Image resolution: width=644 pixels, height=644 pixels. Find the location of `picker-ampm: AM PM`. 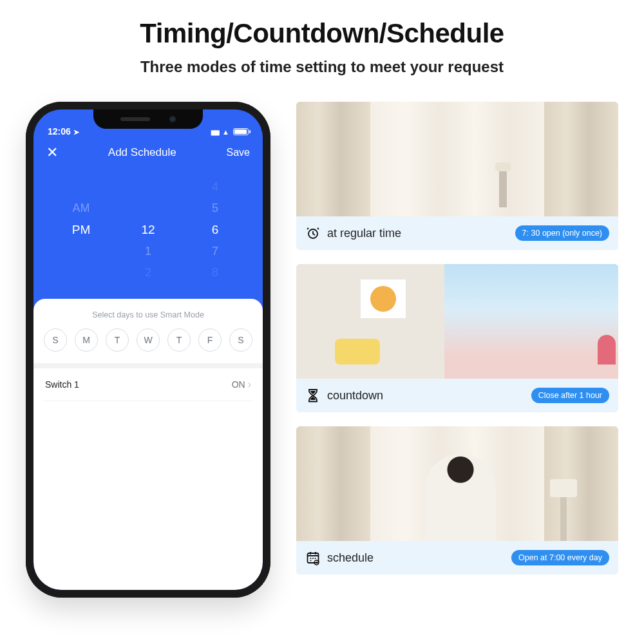

picker-ampm: AM PM is located at coordinates (81, 230).